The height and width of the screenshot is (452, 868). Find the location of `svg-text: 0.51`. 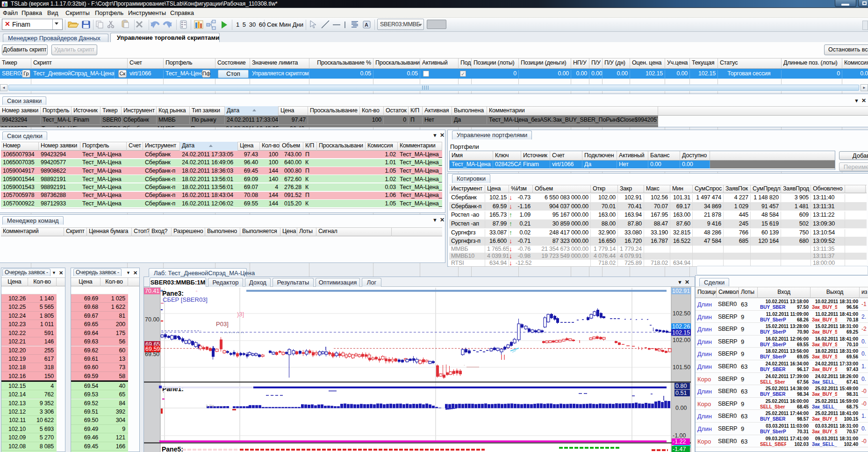

svg-text: 0.51 is located at coordinates (681, 393).